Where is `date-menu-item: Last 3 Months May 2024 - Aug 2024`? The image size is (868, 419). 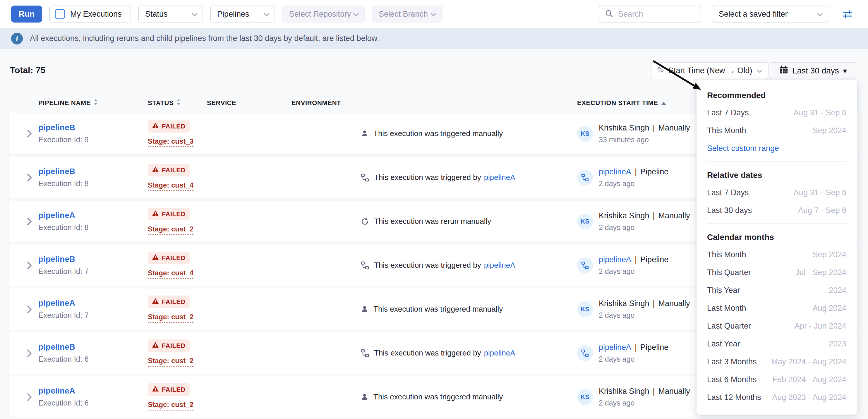 date-menu-item: Last 3 Months May 2024 - Aug 2024 is located at coordinates (777, 362).